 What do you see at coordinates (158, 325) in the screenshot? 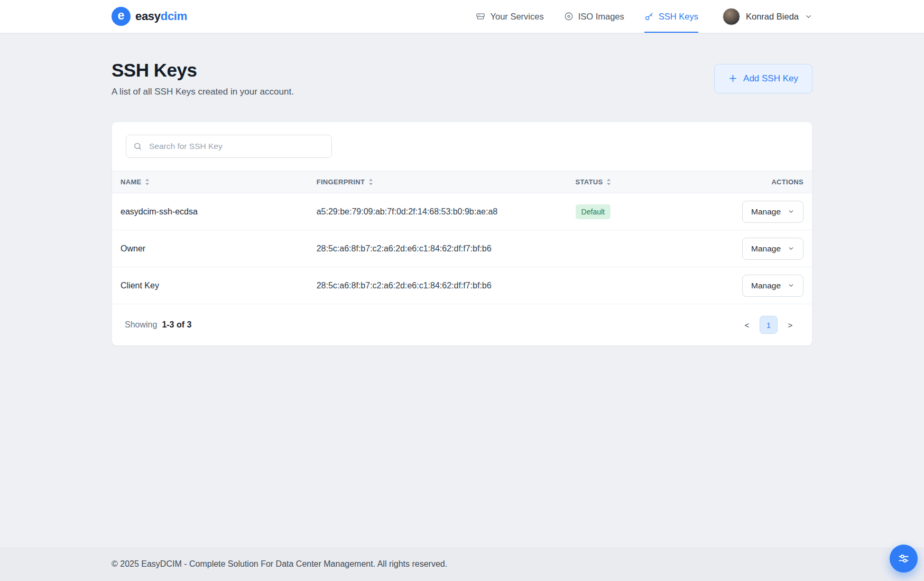
I see `showing-summary: Showing 1-3 of 3` at bounding box center [158, 325].